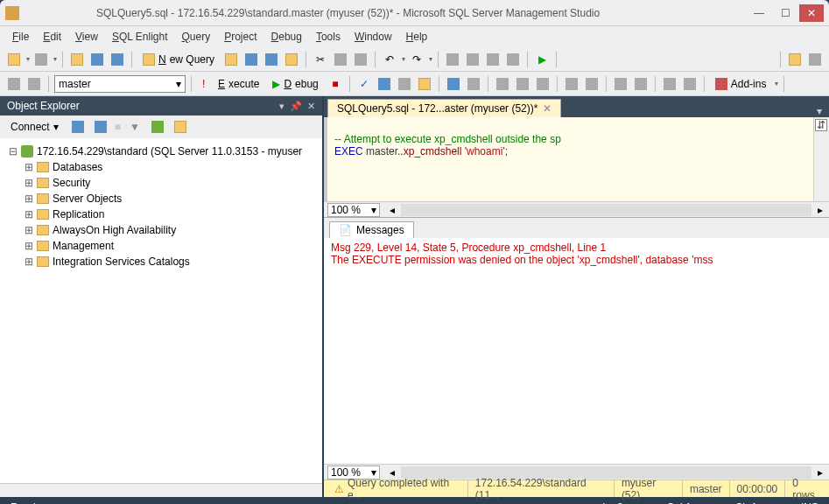 Image resolution: width=829 pixels, height=504 pixels. I want to click on toolbar-sql: master▾ ! Execute ▶ Debug ■ ✓ Add-ins▾, so click(415, 84).